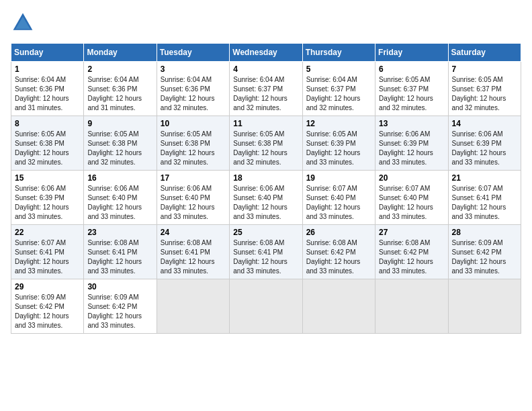 The height and width of the screenshot is (411, 532). Describe the element at coordinates (48, 144) in the screenshot. I see `calendar-day-cell: 8 Sunrise: 6:05 AMSunset: 6:38 PMDayligh…` at that location.